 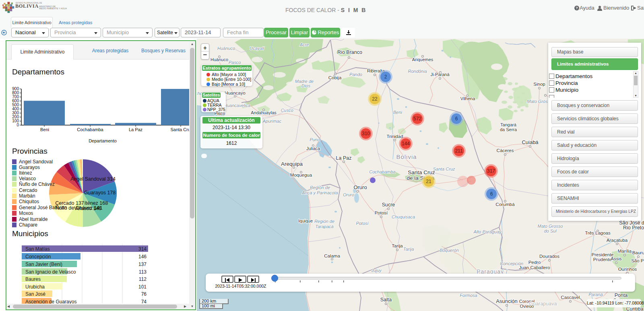 What do you see at coordinates (235, 62) in the screenshot?
I see `svg-text: Pasco` at bounding box center [235, 62].